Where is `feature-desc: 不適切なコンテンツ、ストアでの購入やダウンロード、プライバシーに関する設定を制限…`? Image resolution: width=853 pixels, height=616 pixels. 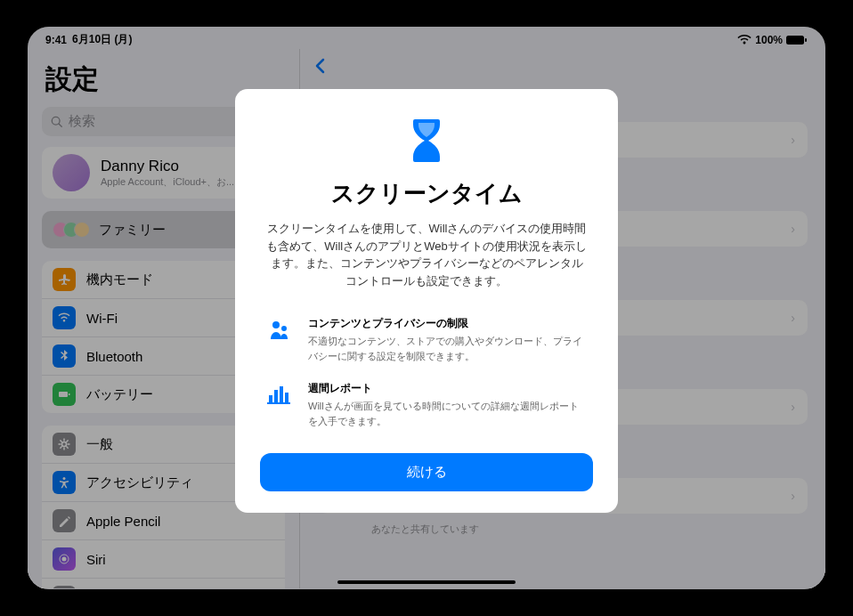
feature-desc: 不適切なコンテンツ、ストアでの購入やダウンロード、プライバシーに関する設定を制限… is located at coordinates (448, 349).